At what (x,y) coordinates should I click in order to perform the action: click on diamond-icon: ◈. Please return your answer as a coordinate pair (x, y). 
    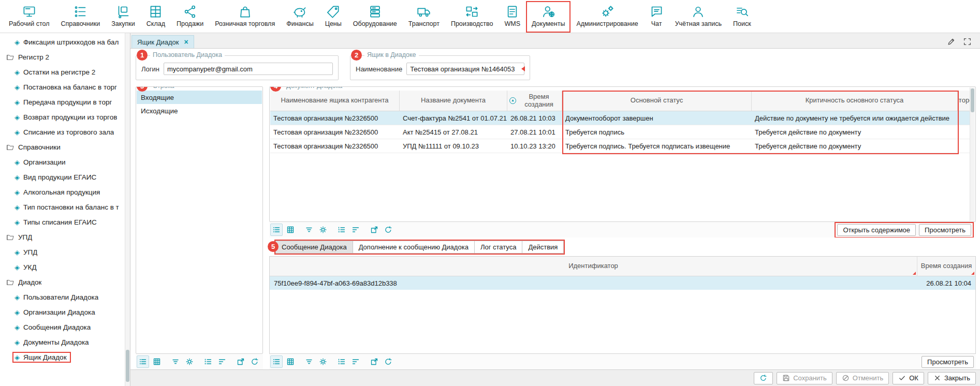
    Looking at the image, I should click on (17, 102).